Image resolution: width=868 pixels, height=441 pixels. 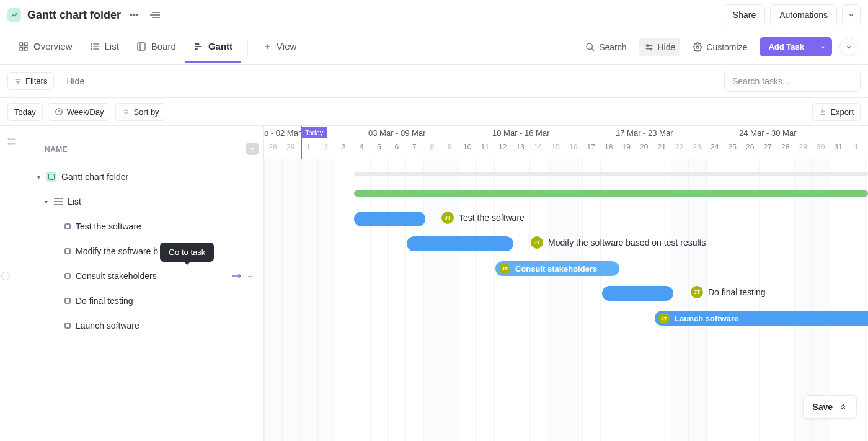 I want to click on week-label: o - 02 Mar, so click(x=283, y=133).